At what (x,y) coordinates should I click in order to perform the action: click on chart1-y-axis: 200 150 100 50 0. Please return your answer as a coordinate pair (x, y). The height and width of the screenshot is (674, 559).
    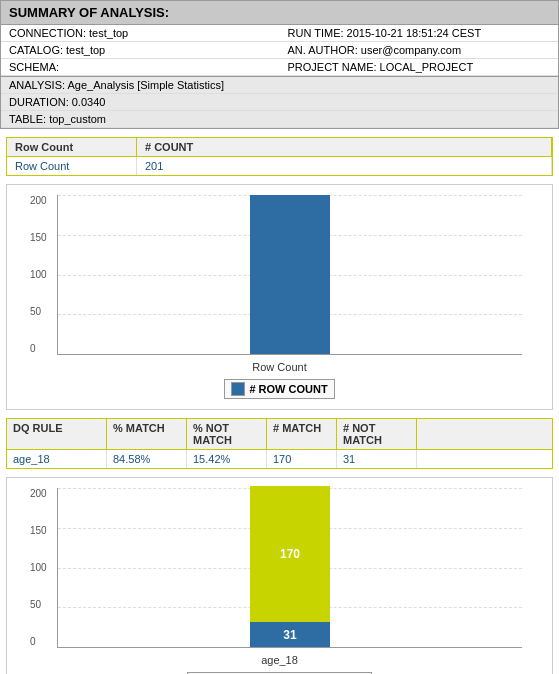
    Looking at the image, I should click on (38, 274).